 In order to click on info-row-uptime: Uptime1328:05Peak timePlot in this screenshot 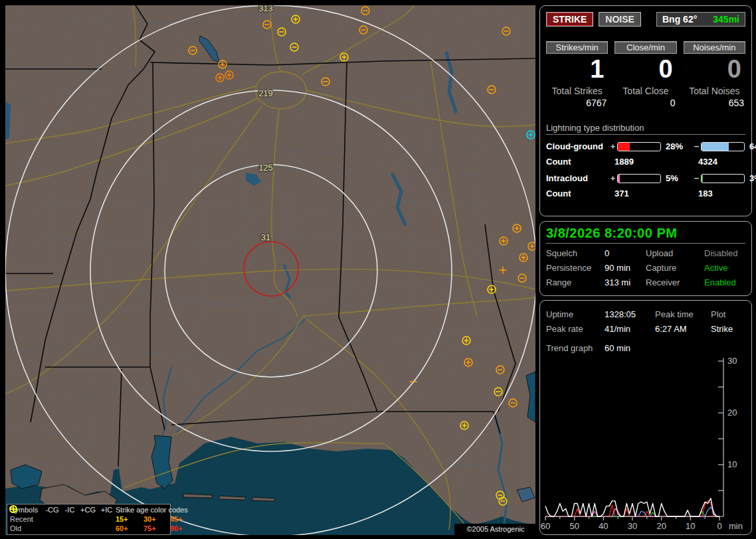, I will do `click(646, 315)`.